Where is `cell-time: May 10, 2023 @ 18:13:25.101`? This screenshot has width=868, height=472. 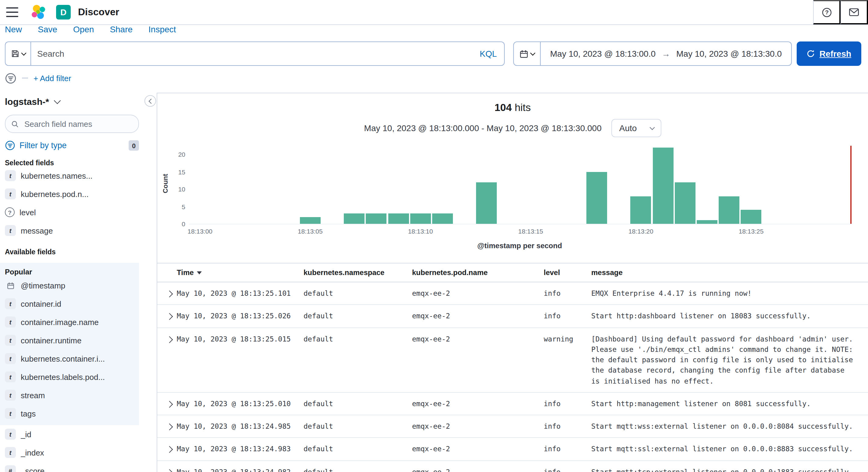 cell-time: May 10, 2023 @ 18:13:25.101 is located at coordinates (240, 294).